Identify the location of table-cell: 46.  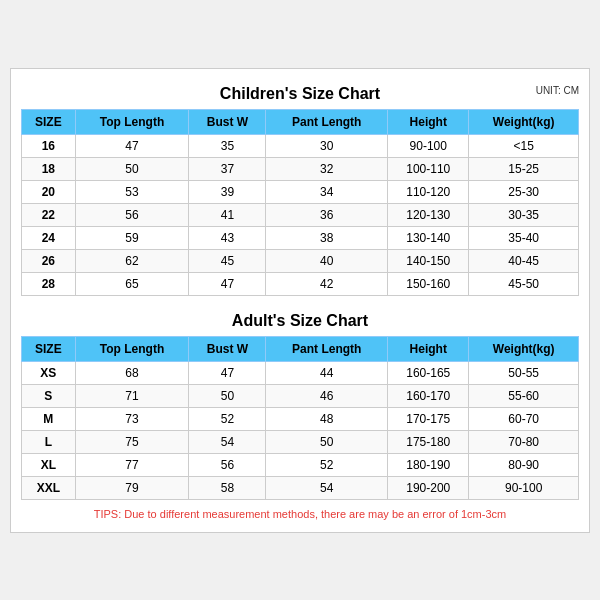
(327, 396).